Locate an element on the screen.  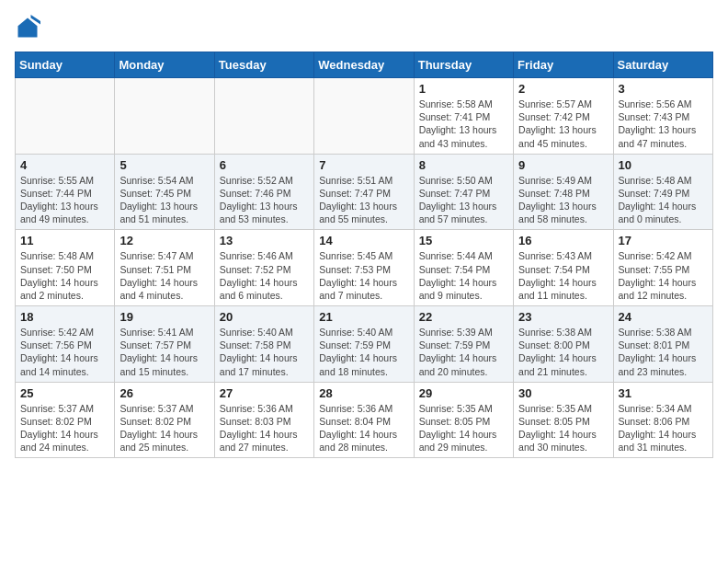
calendar-cell: 20Sunrise: 5:40 AM Sunset: 7:58 PM Dayli… is located at coordinates (264, 344).